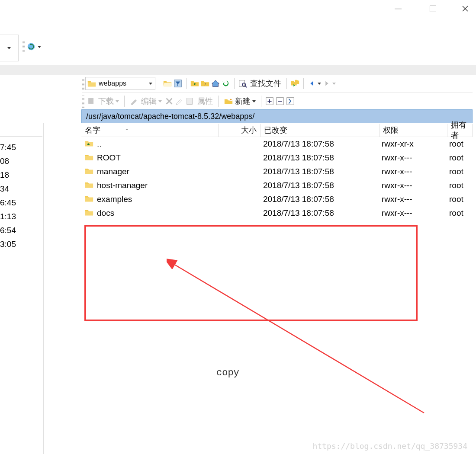 Image resolution: width=476 pixels, height=454 pixels. I want to click on annotation-box, so click(251, 273).